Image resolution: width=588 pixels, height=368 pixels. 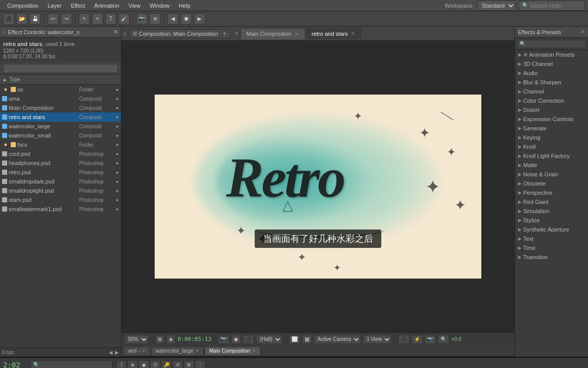 I want to click on effects-item-text: ▶ Text, so click(x=551, y=239).